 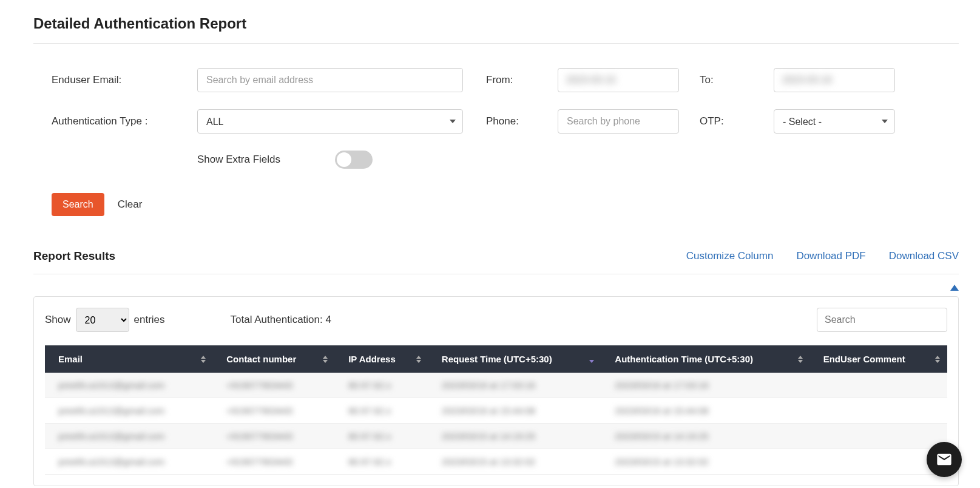 What do you see at coordinates (74, 256) in the screenshot?
I see `results-title: Report Results` at bounding box center [74, 256].